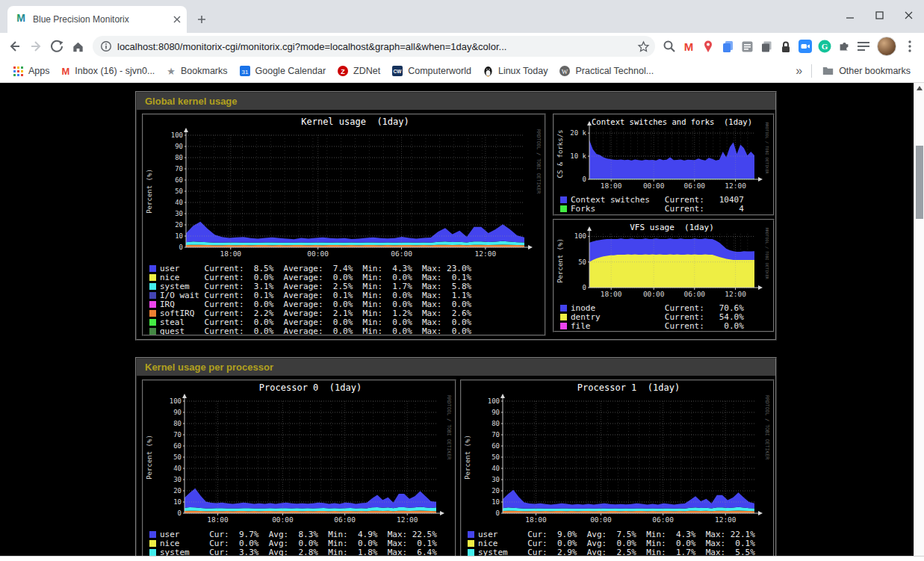 The width and height of the screenshot is (924, 561). Describe the element at coordinates (373, 46) in the screenshot. I see `url-bar: localhost:8080/monitorix-cgi/monitorix.c…` at that location.